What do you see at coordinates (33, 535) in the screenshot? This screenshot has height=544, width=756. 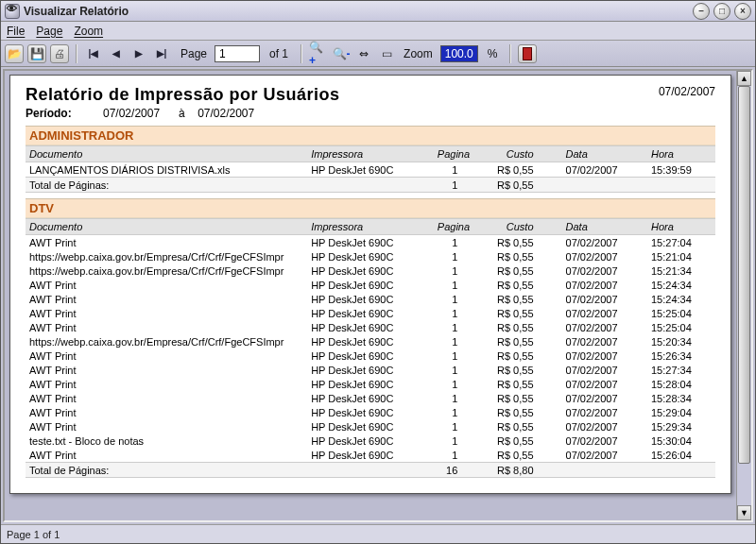 I see `status-text: Page 1 of 1` at bounding box center [33, 535].